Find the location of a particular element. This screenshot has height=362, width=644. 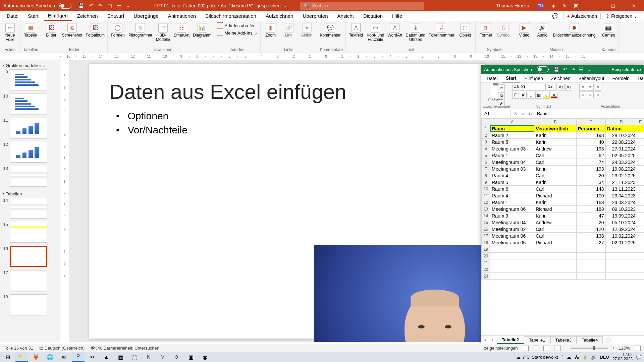

cell: 120 is located at coordinates (591, 229).